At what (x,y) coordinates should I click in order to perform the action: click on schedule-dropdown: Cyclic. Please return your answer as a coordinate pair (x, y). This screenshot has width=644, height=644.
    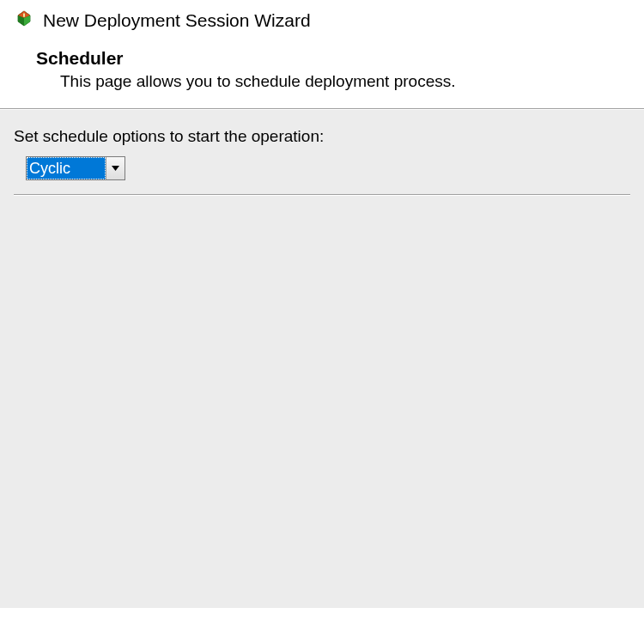
    Looking at the image, I should click on (76, 168).